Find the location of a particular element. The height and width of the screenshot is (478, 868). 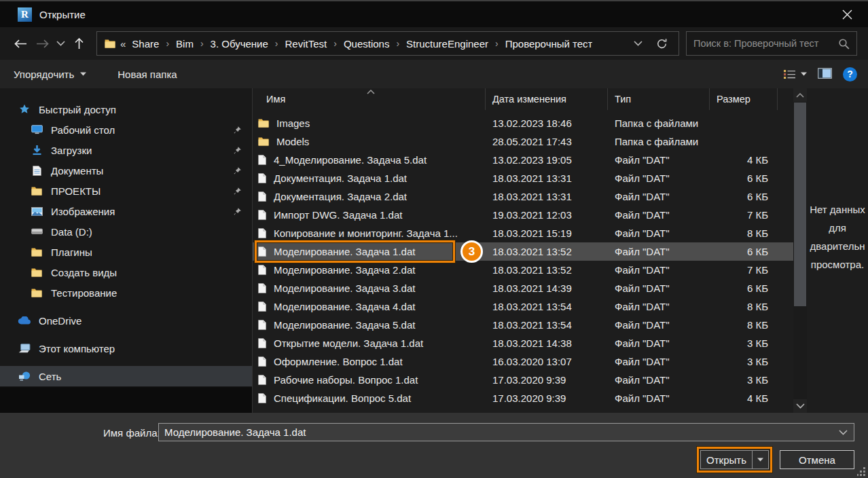

help-button: ? is located at coordinates (850, 75).